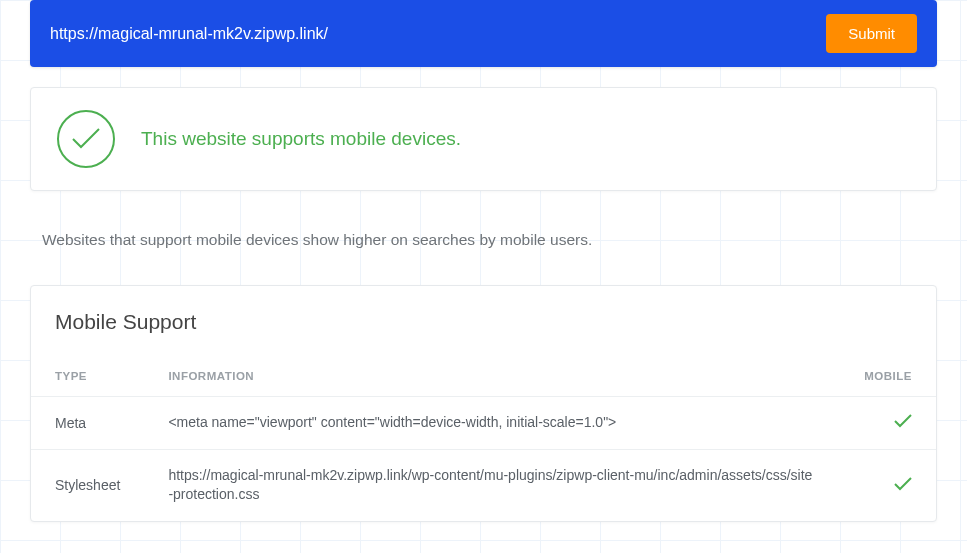  I want to click on description-text: Websites that support mobile devices sho…, so click(484, 240).